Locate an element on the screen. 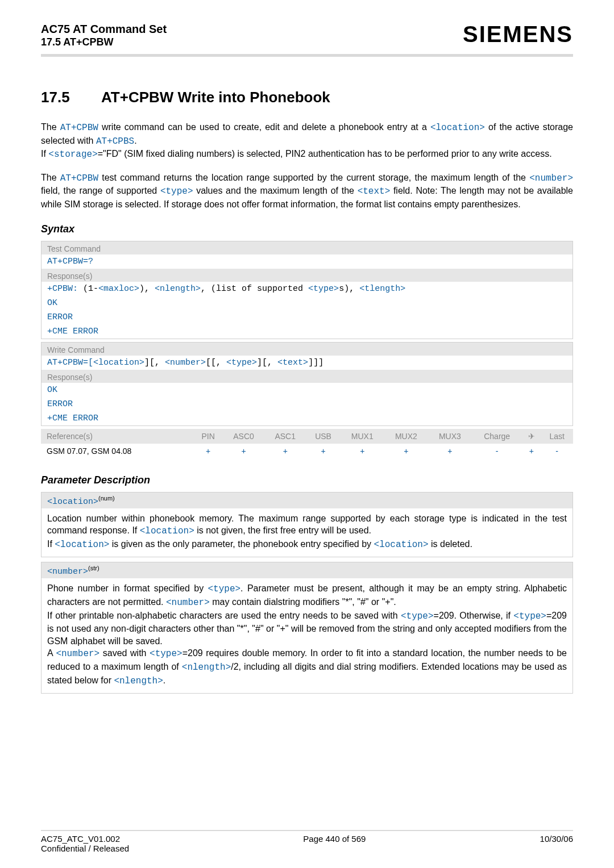 The height and width of the screenshot is (868, 614). ref-label: Reference(s) is located at coordinates (117, 436).